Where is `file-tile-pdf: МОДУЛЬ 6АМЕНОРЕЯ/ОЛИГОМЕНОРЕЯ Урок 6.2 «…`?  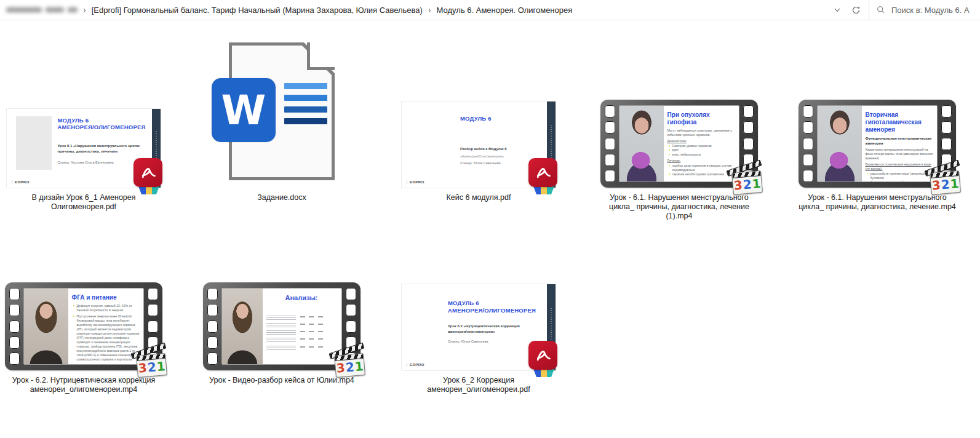
file-tile-pdf: МОДУЛЬ 6АМЕНОРЕЯ/ОЛИГОМЕНОРЕЯ Урок 6.2 «… is located at coordinates (479, 336).